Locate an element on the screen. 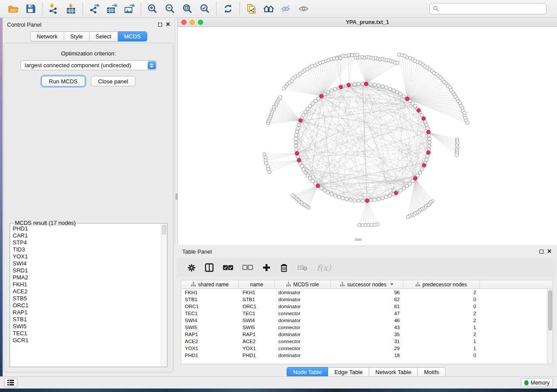  import-network-icon is located at coordinates (54, 9).